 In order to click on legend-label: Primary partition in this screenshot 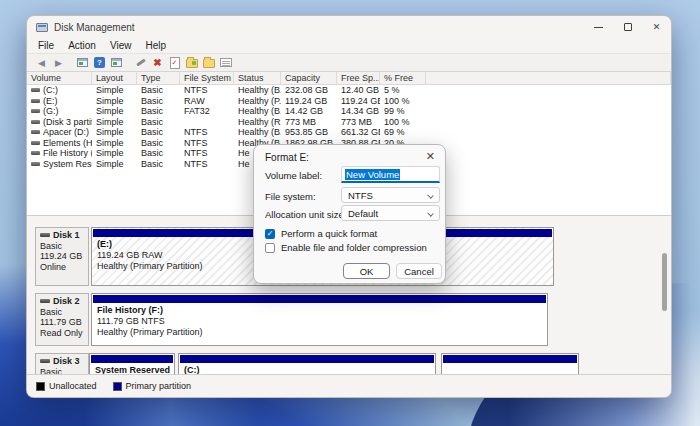, I will do `click(159, 386)`.